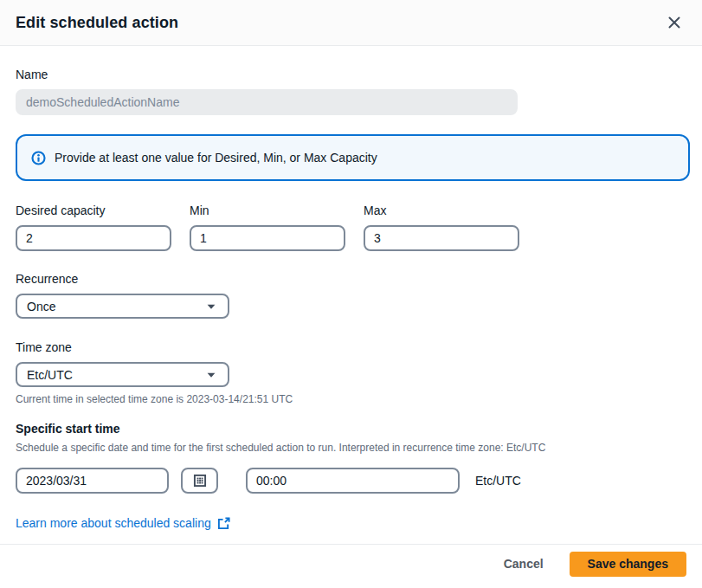  Describe the element at coordinates (93, 227) in the screenshot. I see `desired-capacity-field: Desired capacity` at that location.